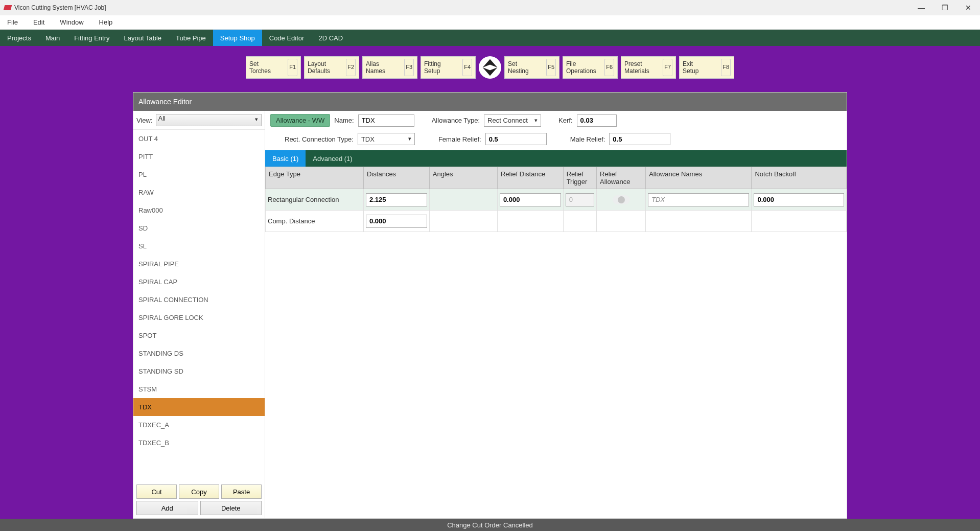  Describe the element at coordinates (512, 121) in the screenshot. I see `allowance-type-select: Rect Connect` at that location.